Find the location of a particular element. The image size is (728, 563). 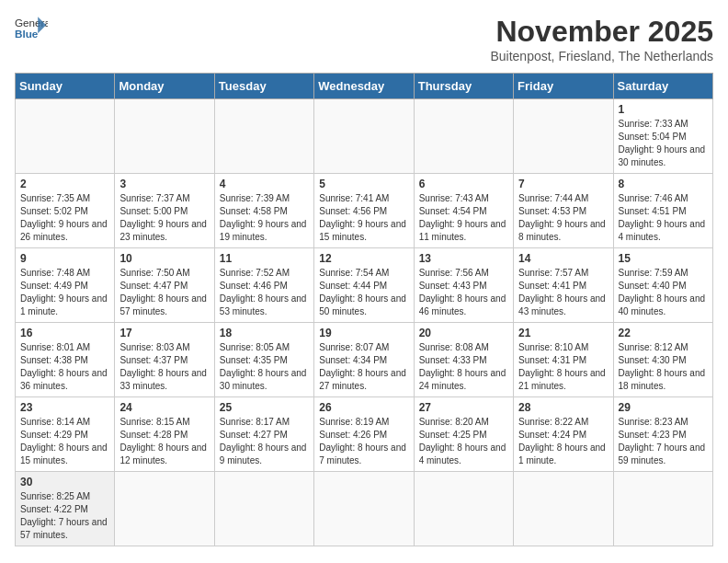

day-number: 13 is located at coordinates (463, 259).